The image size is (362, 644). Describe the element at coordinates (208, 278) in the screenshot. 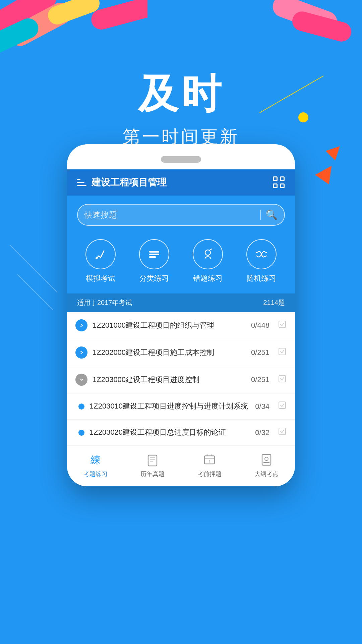

I see `wrong-label: 错题练习` at that location.